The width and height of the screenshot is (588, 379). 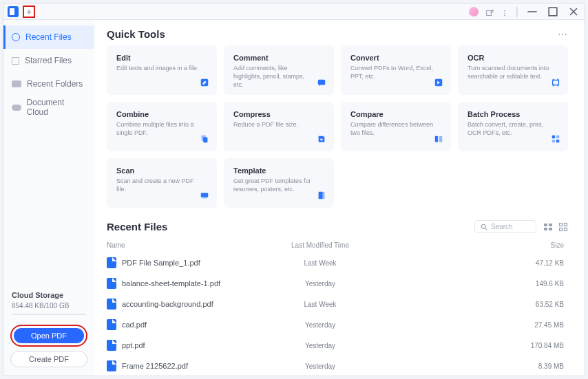 I want to click on sidebar-item-starred-files: Starred Files, so click(x=49, y=61).